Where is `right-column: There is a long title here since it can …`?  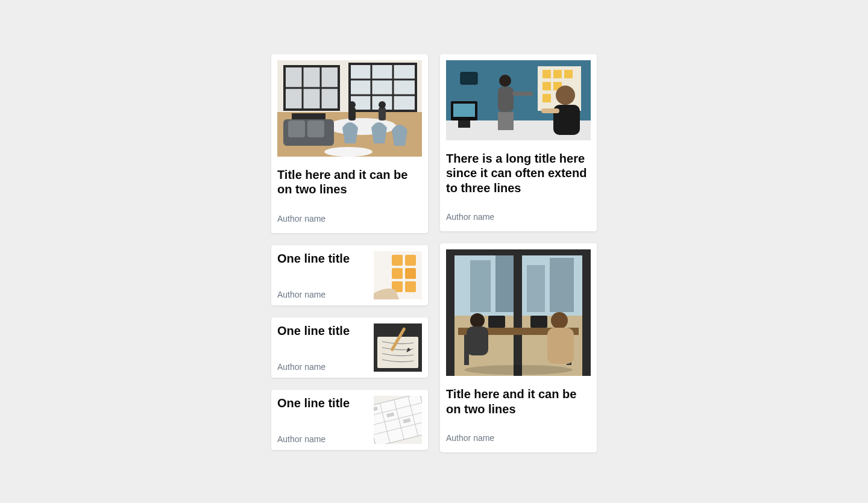 right-column: There is a long title here since it can … is located at coordinates (518, 253).